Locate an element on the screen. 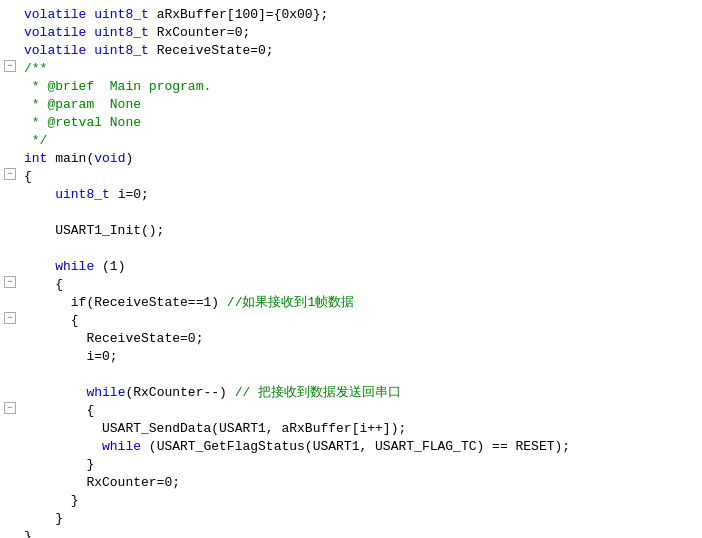 Image resolution: width=702 pixels, height=538 pixels. code-segment: // 把接收到数据发送回串口 is located at coordinates (318, 392).